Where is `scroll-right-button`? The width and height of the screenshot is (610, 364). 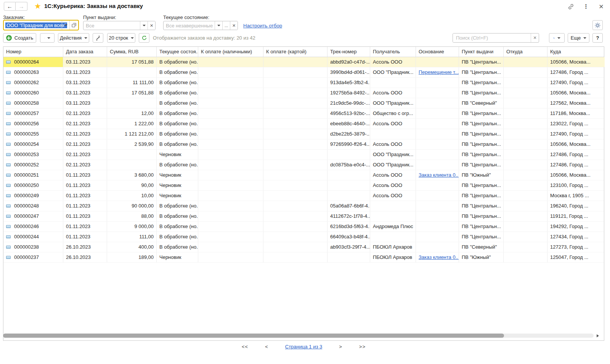
scroll-right-button is located at coordinates (598, 336).